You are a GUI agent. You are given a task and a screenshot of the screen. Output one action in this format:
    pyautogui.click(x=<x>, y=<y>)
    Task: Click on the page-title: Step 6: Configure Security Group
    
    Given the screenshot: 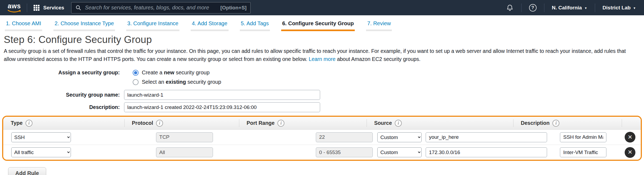 What is the action you would take?
    pyautogui.click(x=324, y=40)
    